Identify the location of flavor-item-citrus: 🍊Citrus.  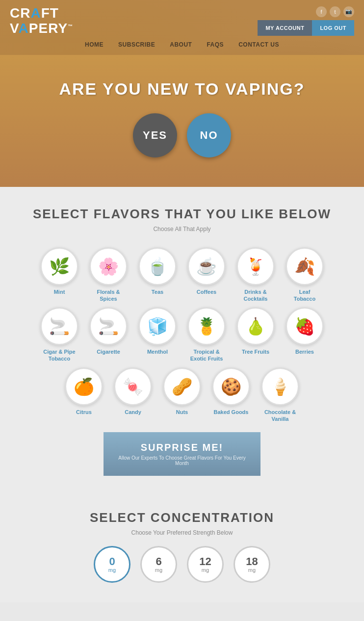
(84, 395).